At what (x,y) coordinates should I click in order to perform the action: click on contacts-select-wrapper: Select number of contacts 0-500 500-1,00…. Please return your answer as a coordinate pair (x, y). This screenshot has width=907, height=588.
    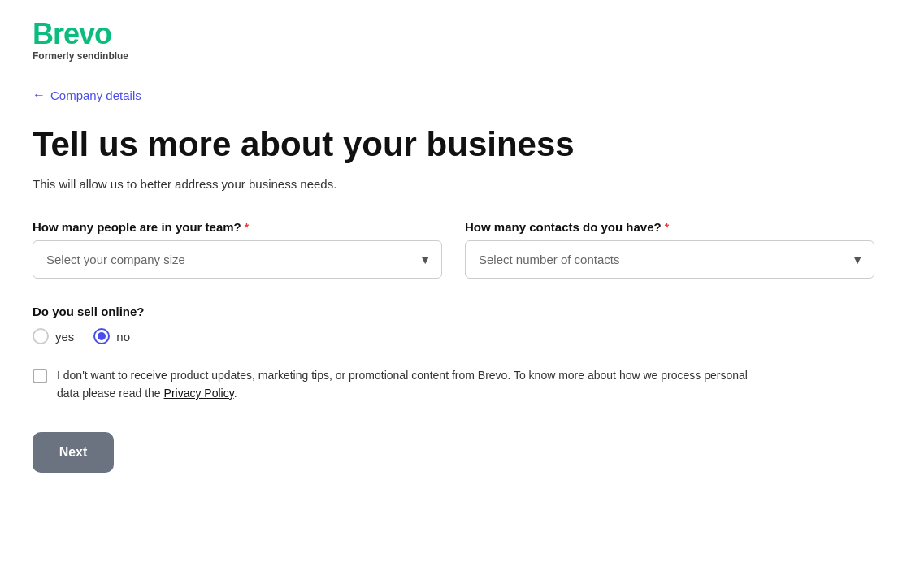
    Looking at the image, I should click on (670, 260).